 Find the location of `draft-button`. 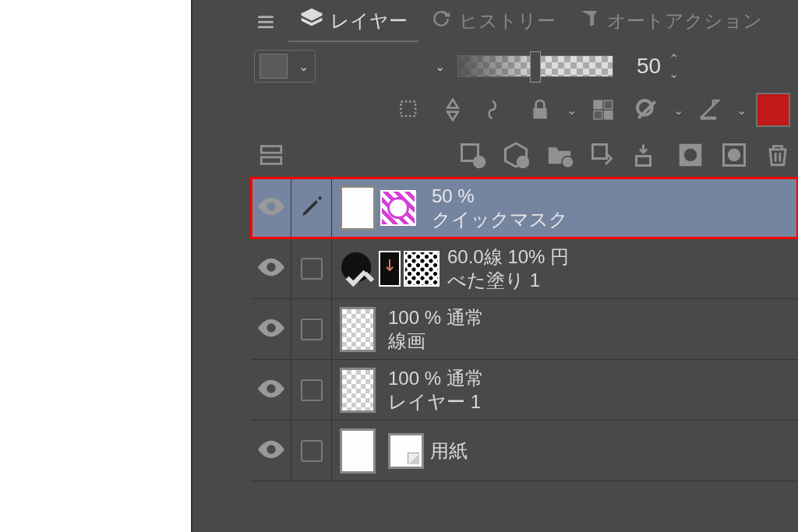

draft-button is located at coordinates (496, 110).